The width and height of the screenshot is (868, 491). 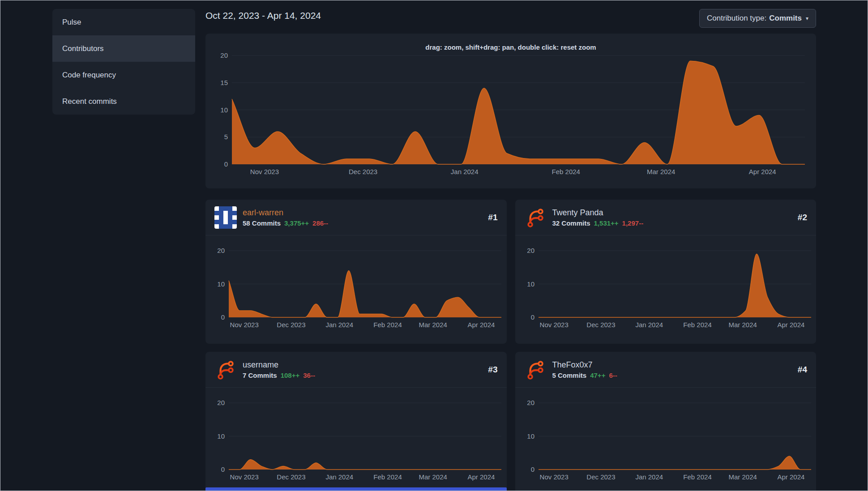 I want to click on chart-controls-hint: drag: zoom, shift+drag: pan, double clic…, so click(x=511, y=47).